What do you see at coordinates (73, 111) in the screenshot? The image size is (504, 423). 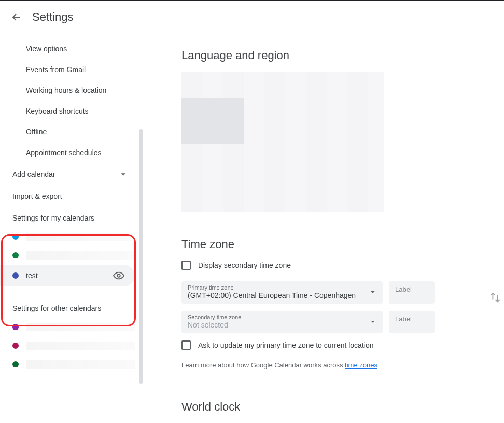 I see `sidebar-item-keyboard-shortcuts: Keyboard shortcuts` at bounding box center [73, 111].